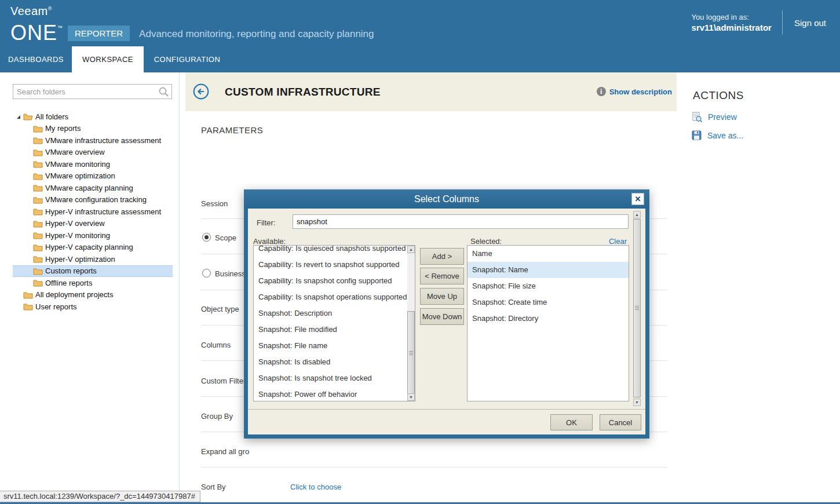 The height and width of the screenshot is (504, 840). I want to click on available-list-item: Capability: Is quiesced snapshots suppor…, so click(334, 251).